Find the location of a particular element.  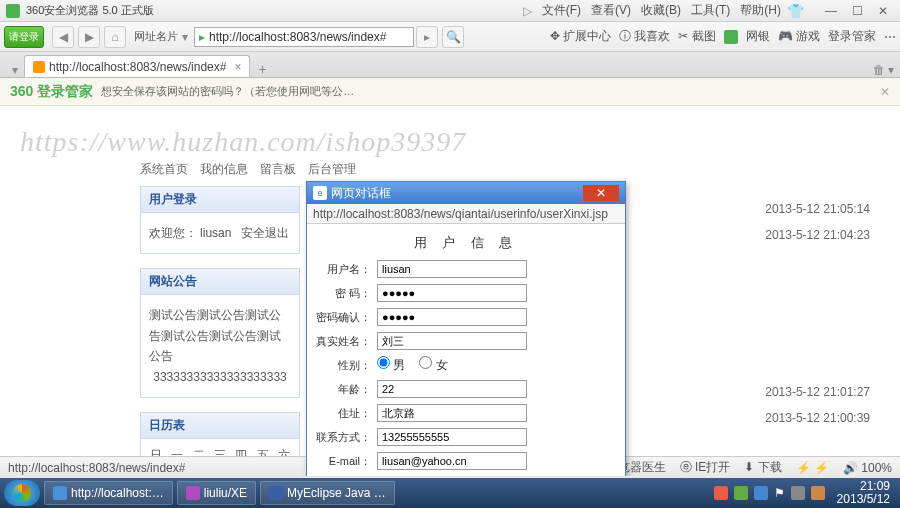

back-button: ◀ is located at coordinates (63, 37).